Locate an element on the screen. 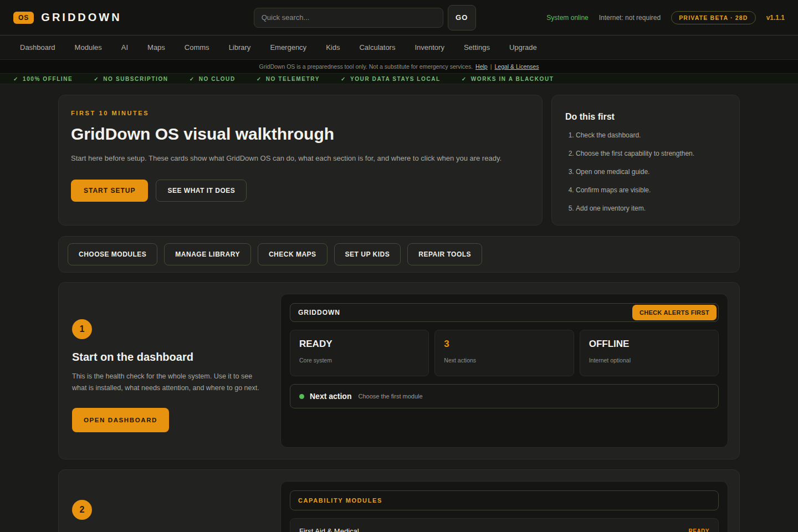  walkthrough-section-modules: 2 Choose capabilities in Modules CAPABIL… is located at coordinates (399, 501).